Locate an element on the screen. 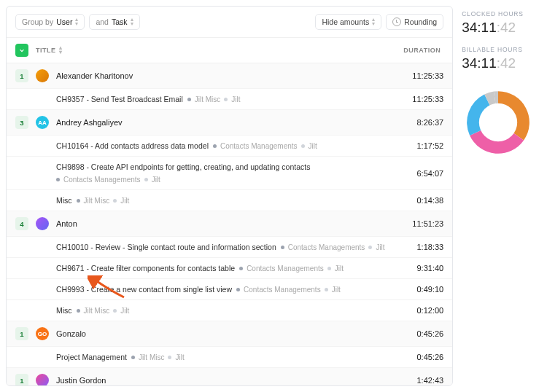 This screenshot has width=547, height=392. task-row: CH9671 - Create filter components for co… is located at coordinates (229, 268).